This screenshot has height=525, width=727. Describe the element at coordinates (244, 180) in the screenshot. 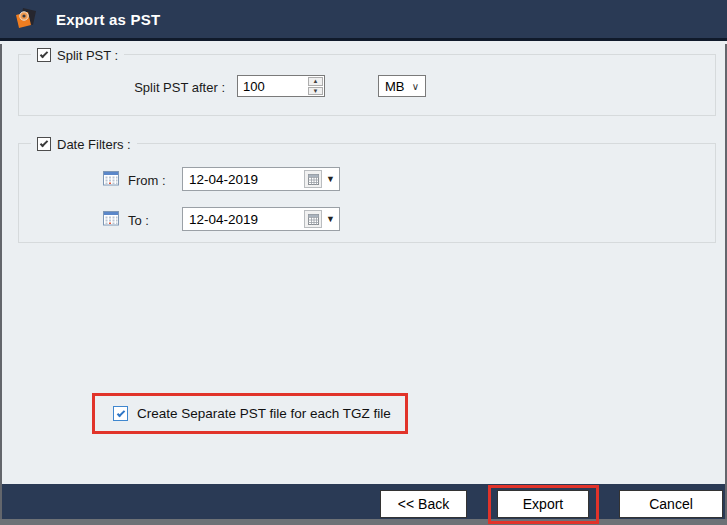

I see `from-date-input` at that location.